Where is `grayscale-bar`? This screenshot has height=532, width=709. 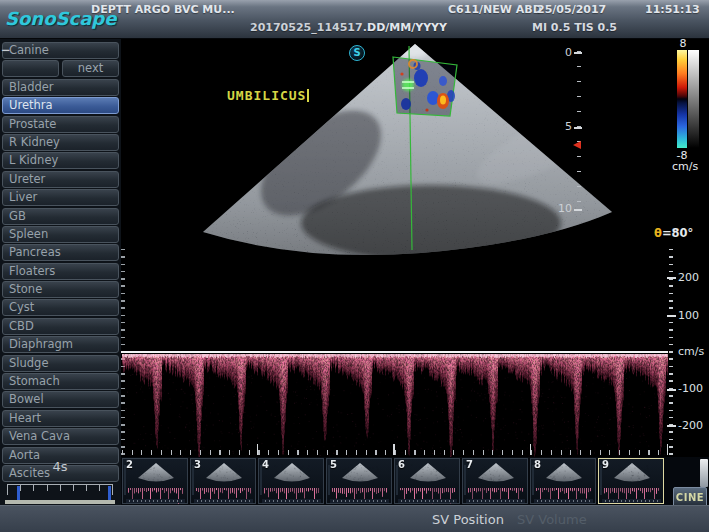
grayscale-bar is located at coordinates (694, 99).